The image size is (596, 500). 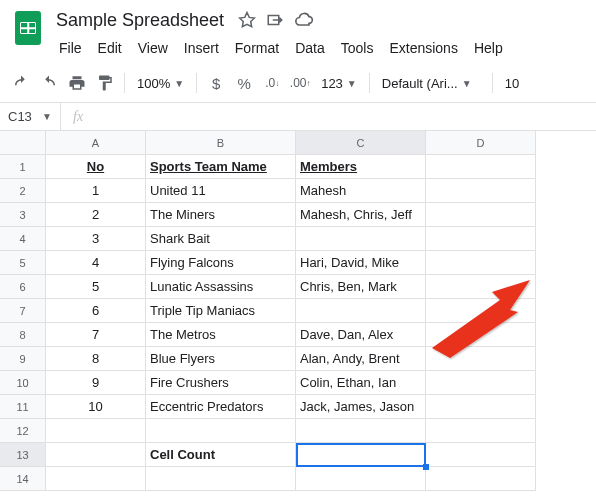 I want to click on cell-c5: Hari, David, Mike, so click(x=361, y=263).